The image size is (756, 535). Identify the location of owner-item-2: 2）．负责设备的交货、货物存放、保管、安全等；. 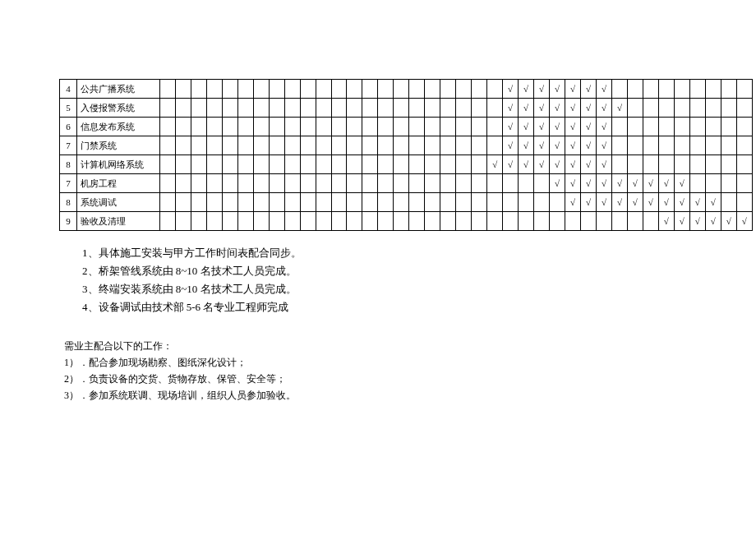
(410, 379).